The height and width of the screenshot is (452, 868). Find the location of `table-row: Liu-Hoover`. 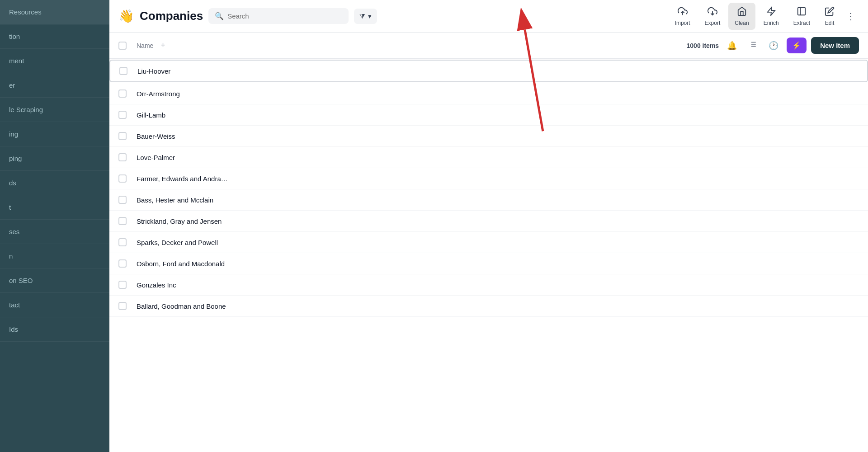

table-row: Liu-Hoover is located at coordinates (489, 71).